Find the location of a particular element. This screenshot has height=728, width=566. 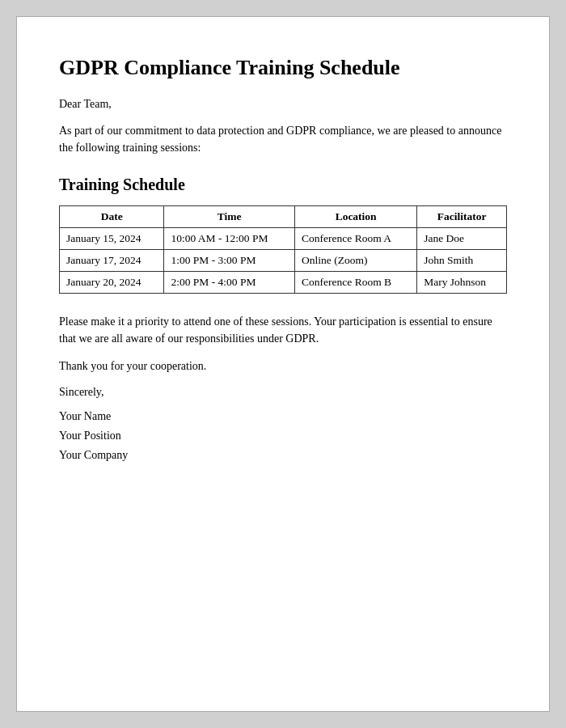

col-date: Date is located at coordinates (112, 217).